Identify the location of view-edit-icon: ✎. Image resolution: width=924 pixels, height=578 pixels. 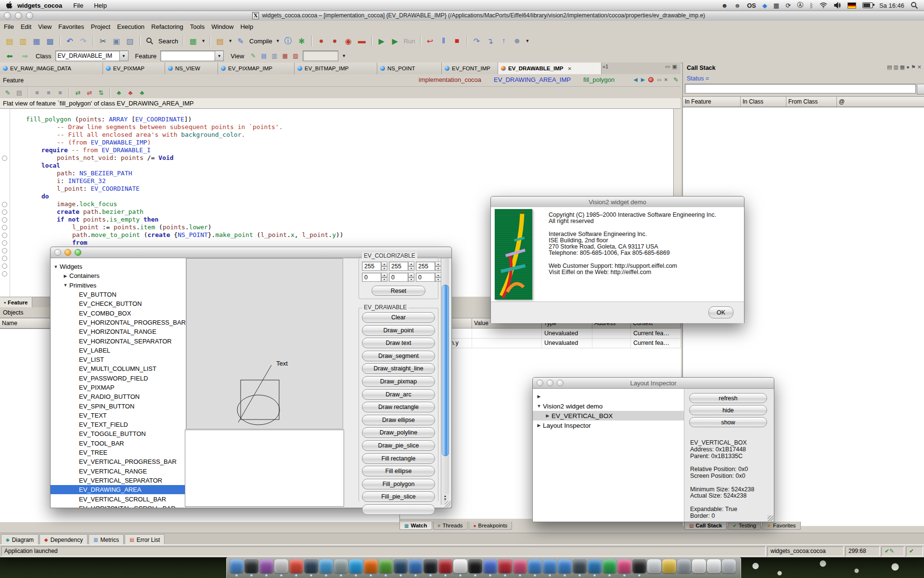
(253, 56).